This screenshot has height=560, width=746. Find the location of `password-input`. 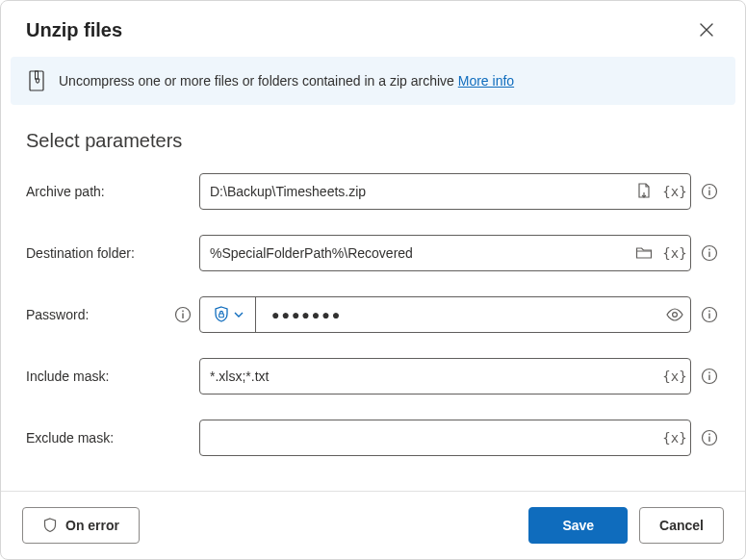

password-input is located at coordinates (458, 315).